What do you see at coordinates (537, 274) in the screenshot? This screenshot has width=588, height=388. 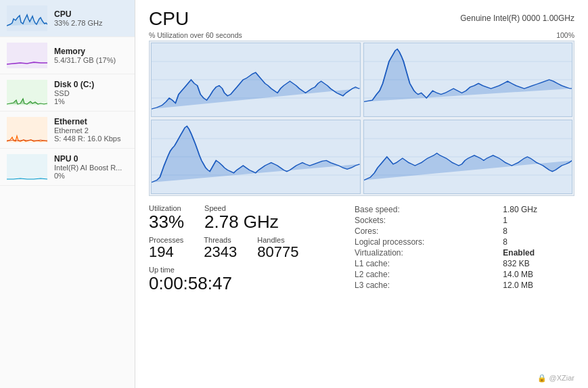 I see `info-value: 14.0 MB` at bounding box center [537, 274].